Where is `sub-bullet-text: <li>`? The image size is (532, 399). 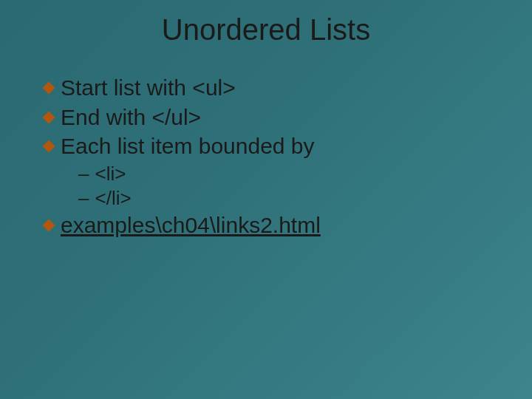
sub-bullet-text: <li> is located at coordinates (110, 174).